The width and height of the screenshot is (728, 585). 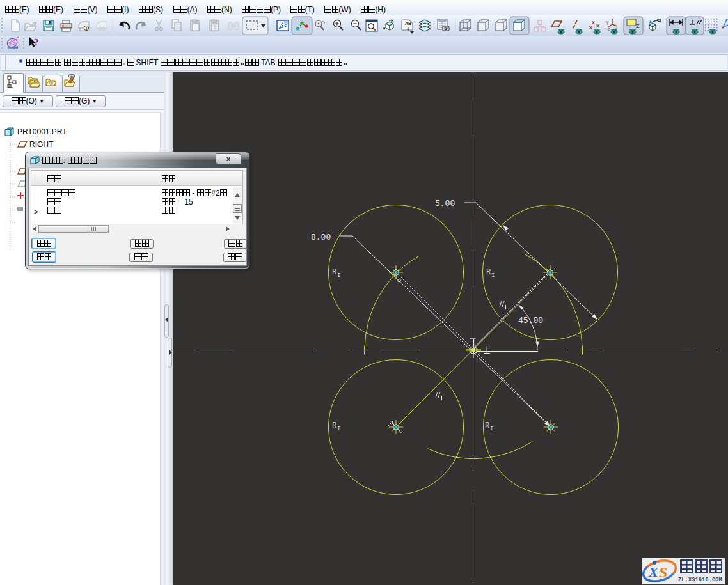 What do you see at coordinates (408, 23) in the screenshot?
I see `svg-text: AB` at bounding box center [408, 23].